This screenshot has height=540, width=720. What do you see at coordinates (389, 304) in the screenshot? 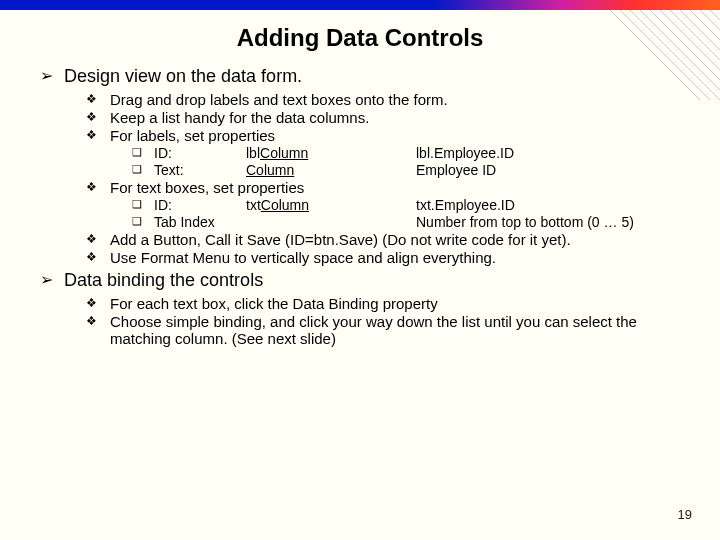
I see `bullet-item: For each text box, click the Data Bindin…` at bounding box center [389, 304].